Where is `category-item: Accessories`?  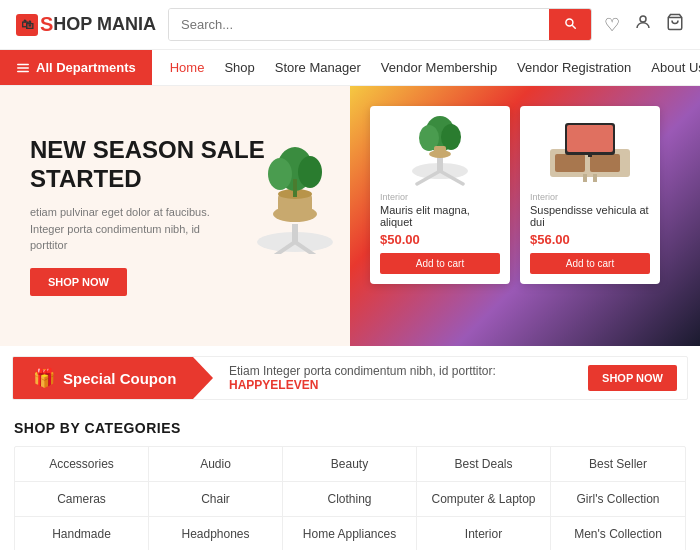
category-item: Accessories is located at coordinates (82, 464).